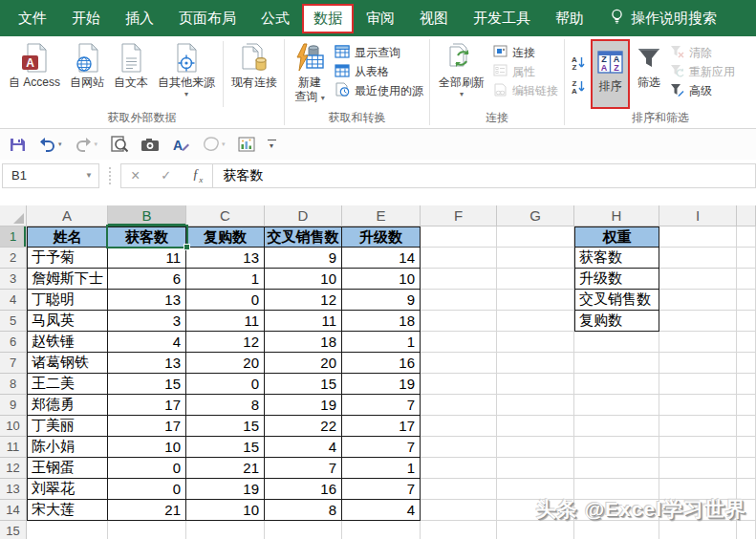 This screenshot has width=756, height=539. What do you see at coordinates (13, 237) in the screenshot?
I see `row-header-1: 1` at bounding box center [13, 237].